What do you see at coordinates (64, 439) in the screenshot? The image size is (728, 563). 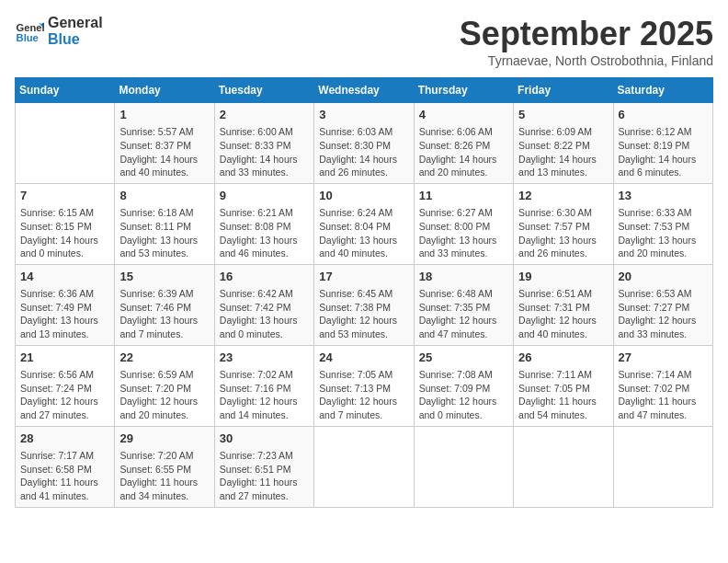 I see `day-number: 28` at bounding box center [64, 439].